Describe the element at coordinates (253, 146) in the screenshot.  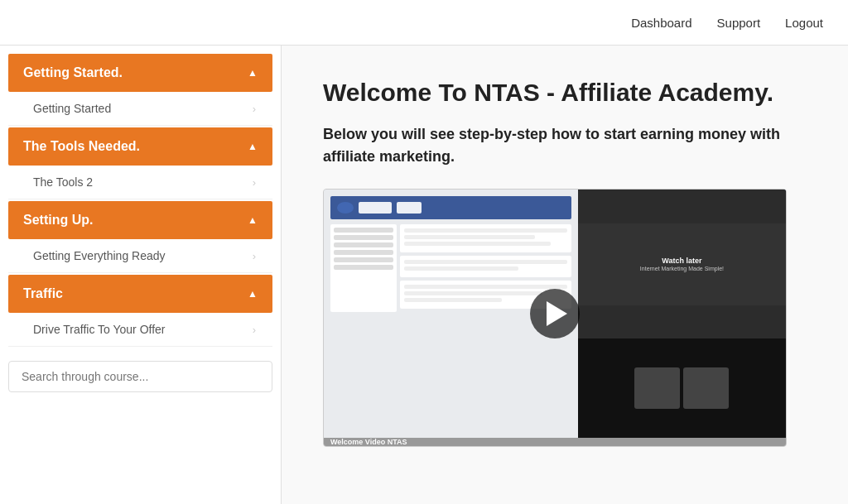
I see `sidebar-chevron-tools-needed: ▲` at that location.